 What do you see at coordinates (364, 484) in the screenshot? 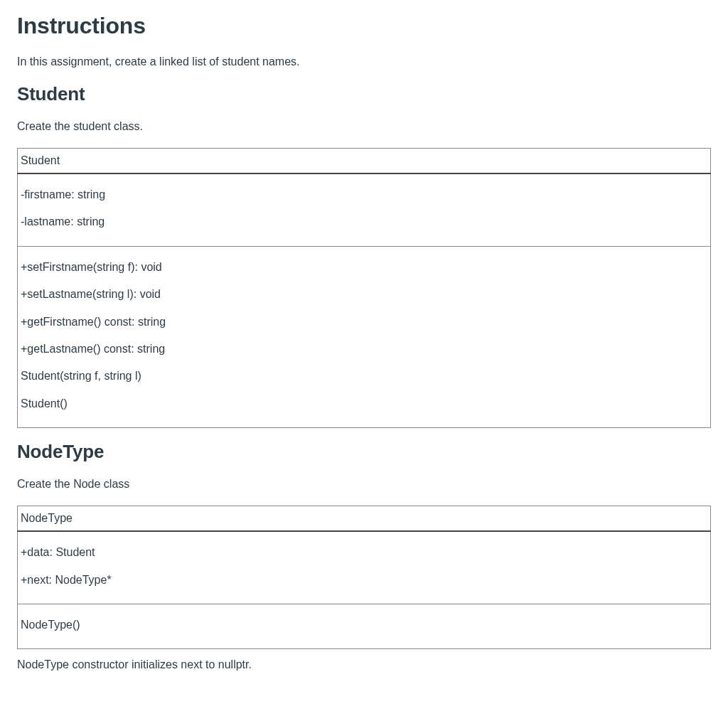
I see `create-node-paragraph: Create the Node class` at bounding box center [364, 484].